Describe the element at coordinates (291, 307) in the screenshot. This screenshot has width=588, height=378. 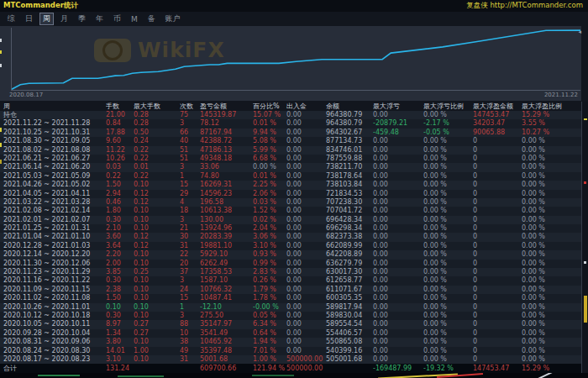
I see `table-row: 2020.10.26 ~ 2020.11.010.100.101-12.10-0…` at that location.